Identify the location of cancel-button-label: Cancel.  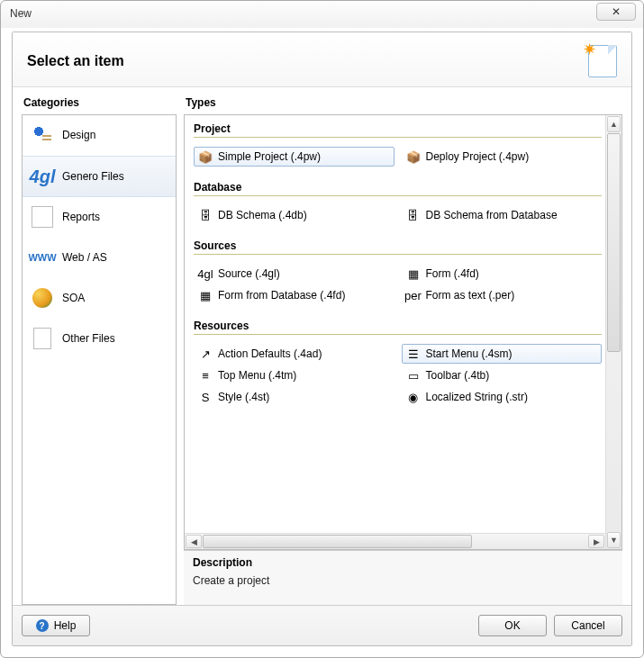
(587, 626).